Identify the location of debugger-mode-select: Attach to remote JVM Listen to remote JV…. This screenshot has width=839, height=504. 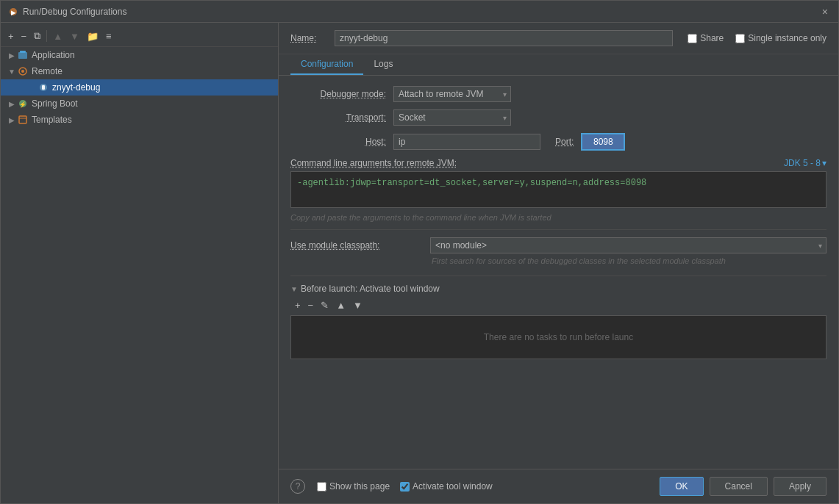
(452, 94).